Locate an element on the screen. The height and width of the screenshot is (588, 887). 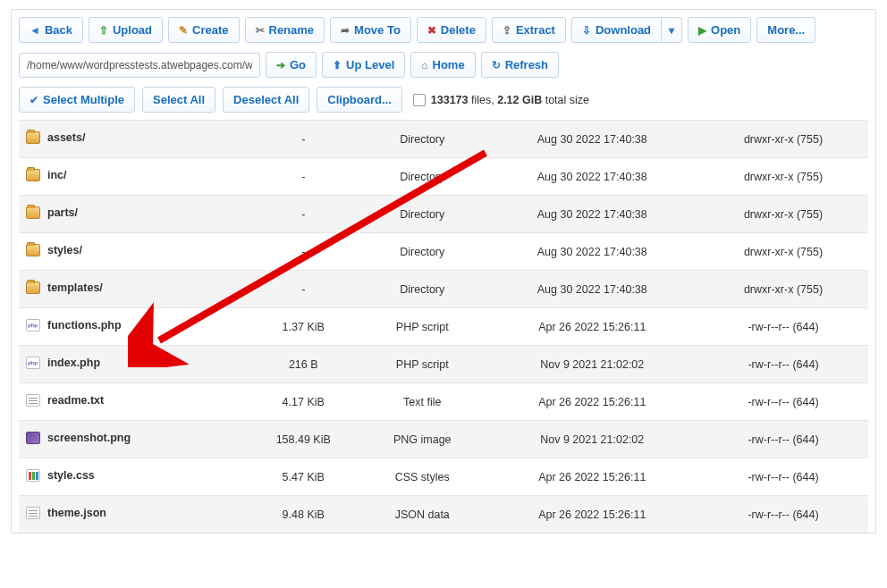
extract-icon: ⇪ is located at coordinates (507, 30).